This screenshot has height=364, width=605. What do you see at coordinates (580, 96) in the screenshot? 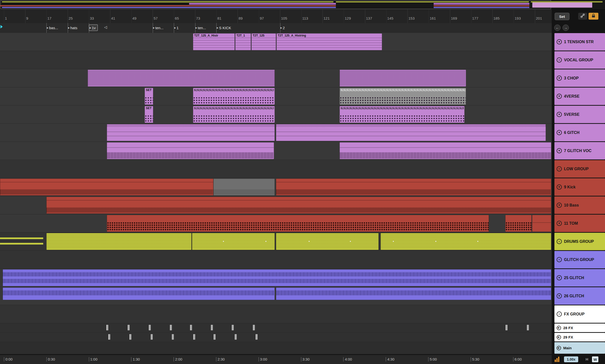
I see `track-header-4verse: ▼4VERSE` at bounding box center [580, 96].